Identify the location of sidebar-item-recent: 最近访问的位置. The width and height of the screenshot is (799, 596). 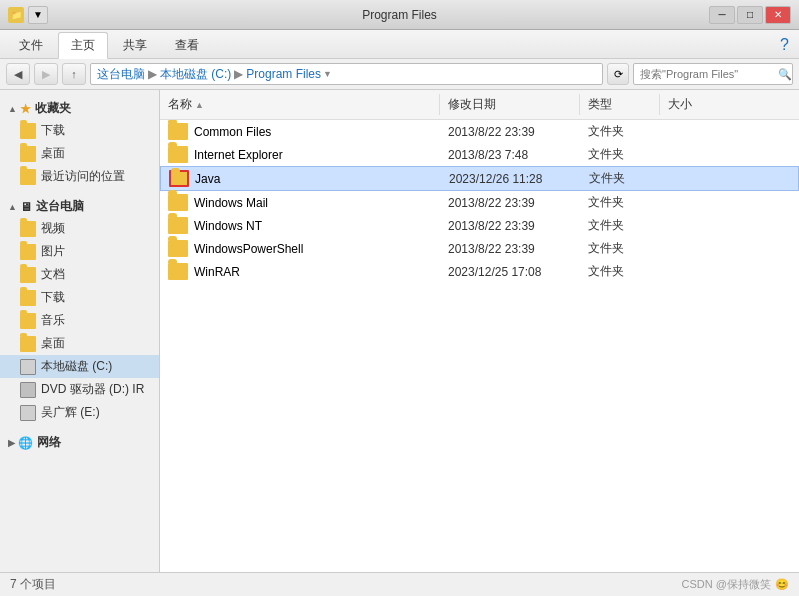
(80, 176).